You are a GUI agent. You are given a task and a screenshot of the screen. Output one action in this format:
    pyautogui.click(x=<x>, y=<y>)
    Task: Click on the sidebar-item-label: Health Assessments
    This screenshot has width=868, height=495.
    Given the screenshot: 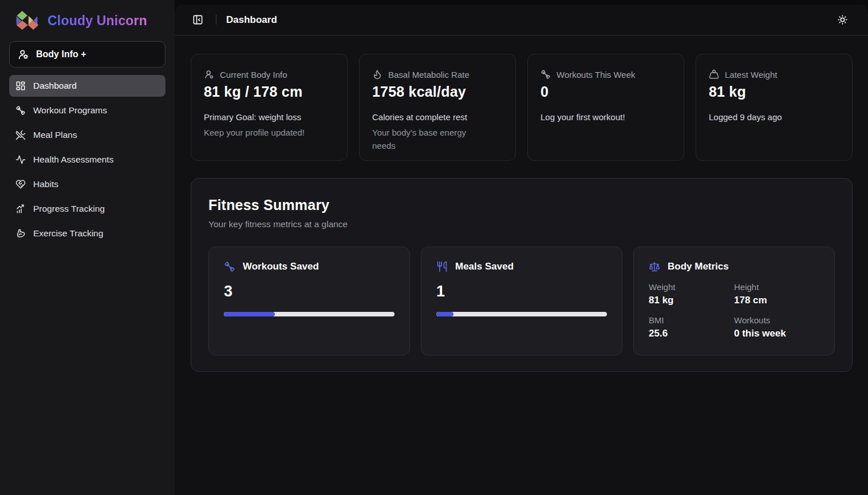 What is the action you would take?
    pyautogui.click(x=73, y=160)
    